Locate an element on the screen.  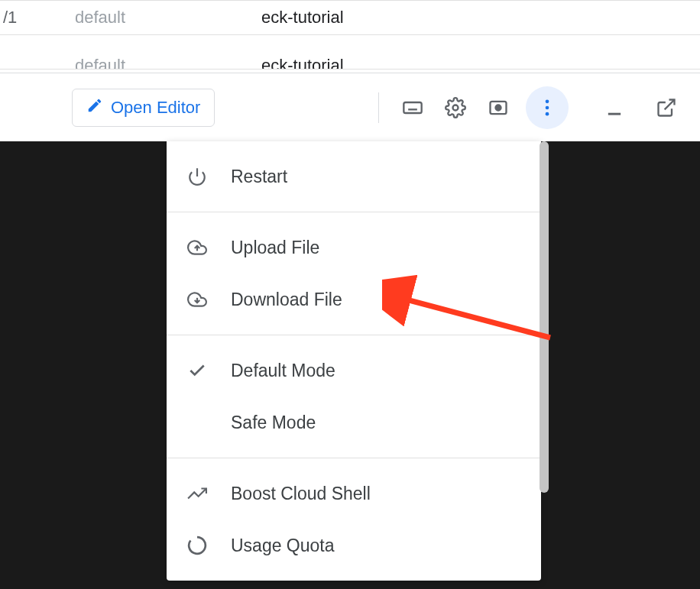
toolbar-left: Open Editor is located at coordinates (183, 108).